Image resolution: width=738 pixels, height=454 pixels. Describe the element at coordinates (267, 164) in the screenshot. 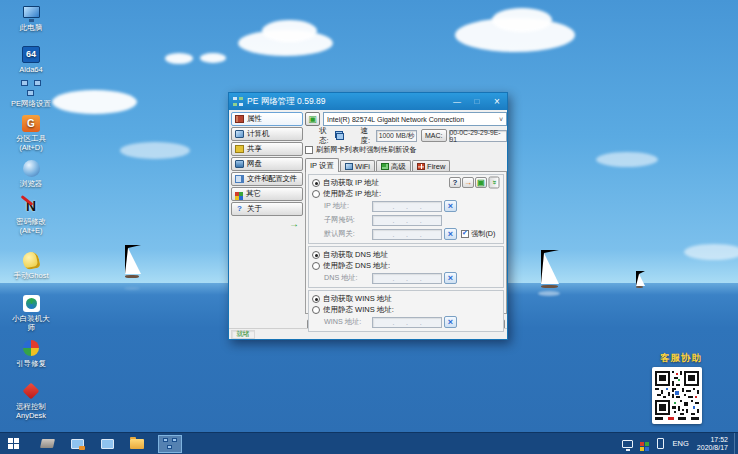

I see `sidebar-item-network-drive: 网盘` at that location.